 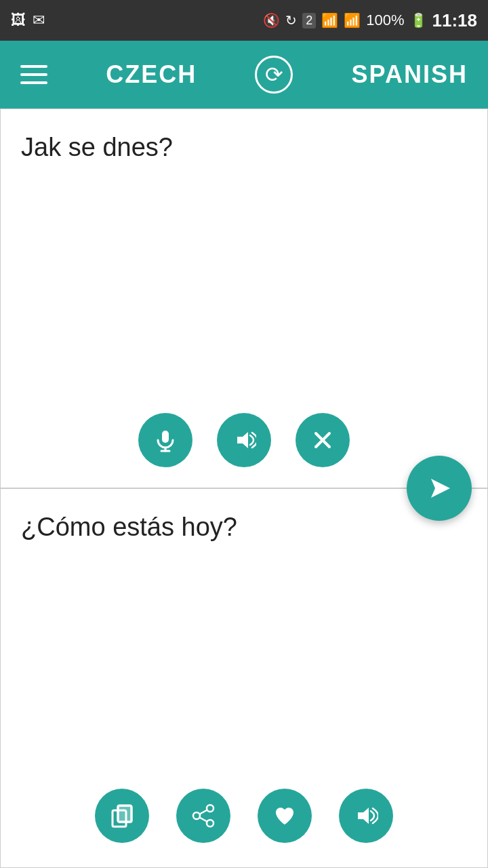 I want to click on speaker-button-target, so click(x=366, y=816).